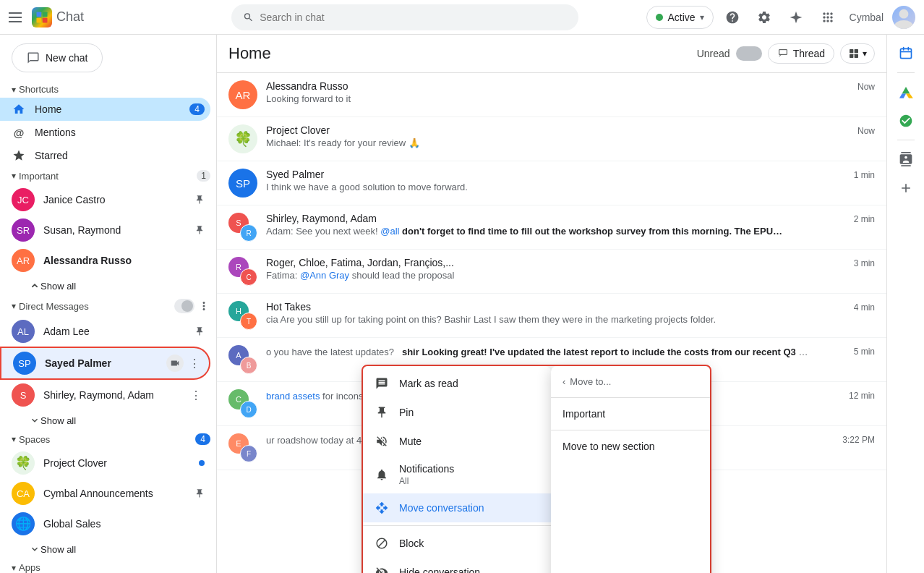 Image resolution: width=924 pixels, height=573 pixels. Describe the element at coordinates (906, 92) in the screenshot. I see `drive-icon` at that location.